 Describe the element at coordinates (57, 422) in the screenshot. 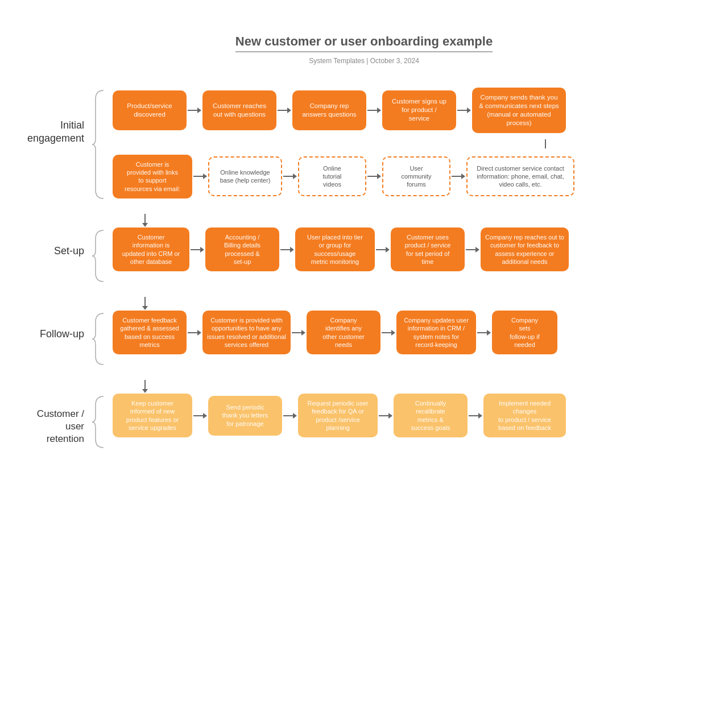

I see `label-retention: Customer / userretention` at that location.